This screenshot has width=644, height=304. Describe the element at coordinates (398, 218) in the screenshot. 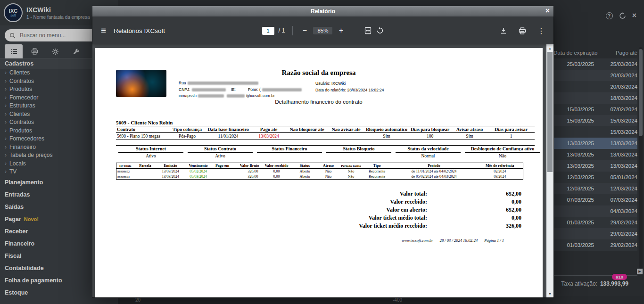

I see `summary-label: Valor ticket médio total:` at that location.